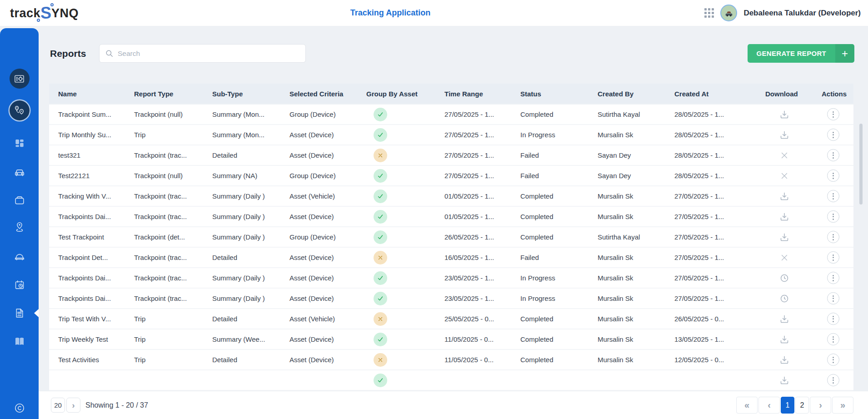 Image resolution: width=868 pixels, height=419 pixels. What do you see at coordinates (474, 115) in the screenshot?
I see `cell-time-range: 27/05/2025 - 1...` at bounding box center [474, 115].